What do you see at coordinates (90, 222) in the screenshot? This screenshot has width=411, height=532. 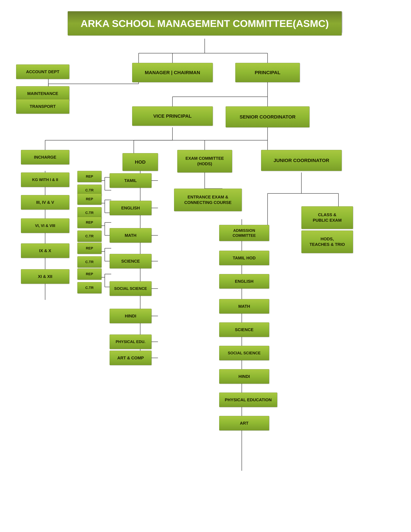 I see `rep3-node: REP` at bounding box center [90, 222].